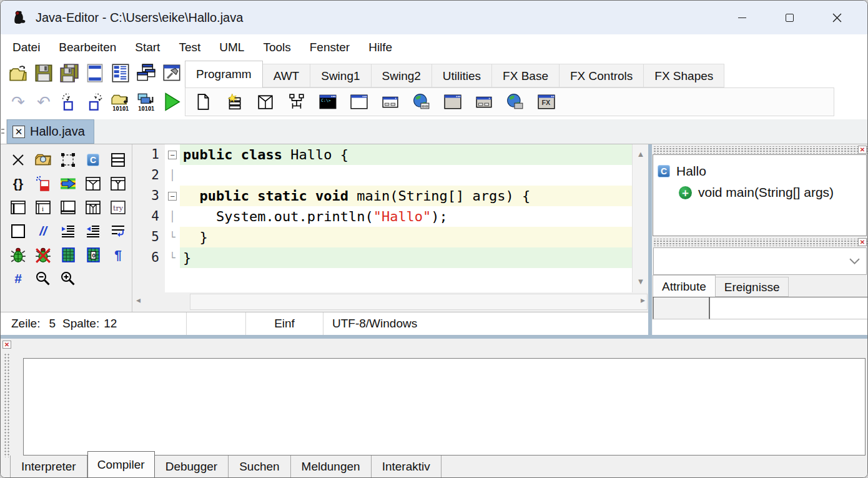  What do you see at coordinates (118, 231) in the screenshot?
I see `word-wrap-icon` at bounding box center [118, 231].